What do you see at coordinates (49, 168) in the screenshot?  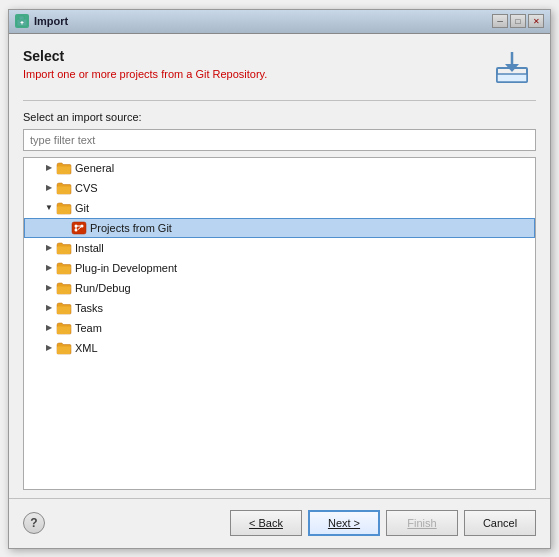 I see `expand-arrow-general: ▶` at bounding box center [49, 168].